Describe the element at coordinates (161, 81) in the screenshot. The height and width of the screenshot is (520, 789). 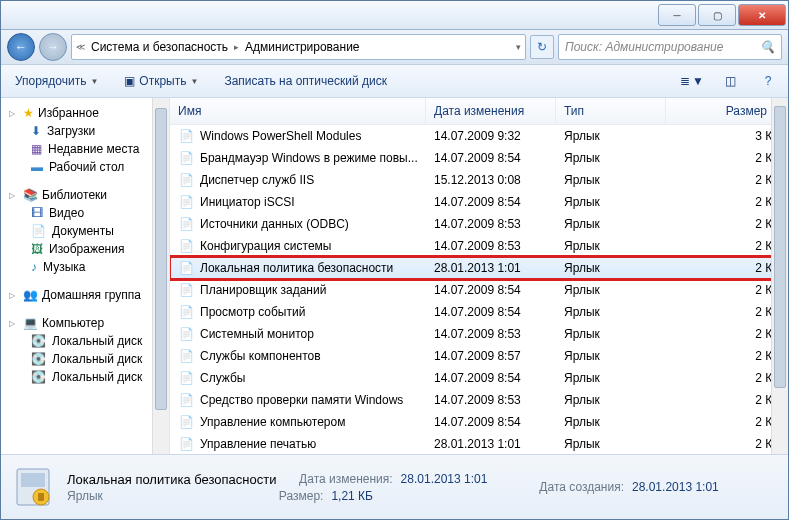
I see `open-button: ▣Открыть▼` at that location.